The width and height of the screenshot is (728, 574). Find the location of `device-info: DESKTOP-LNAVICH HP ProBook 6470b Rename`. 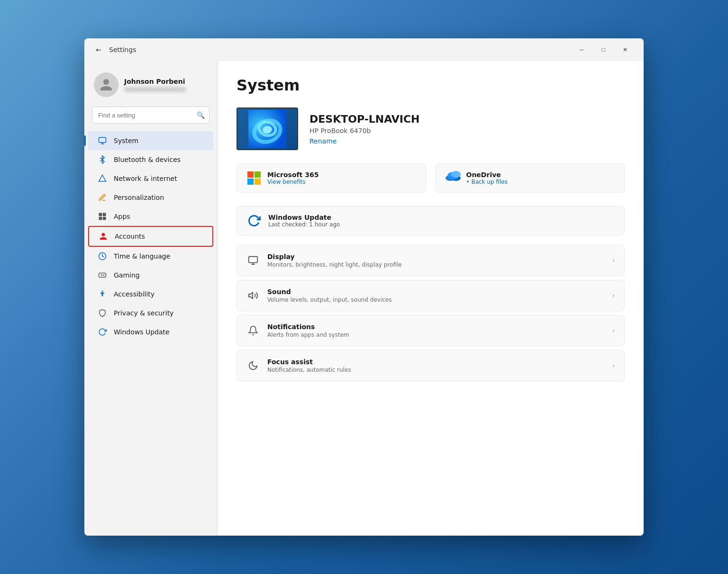

device-info: DESKTOP-LNAVICH HP ProBook 6470b Rename is located at coordinates (365, 129).